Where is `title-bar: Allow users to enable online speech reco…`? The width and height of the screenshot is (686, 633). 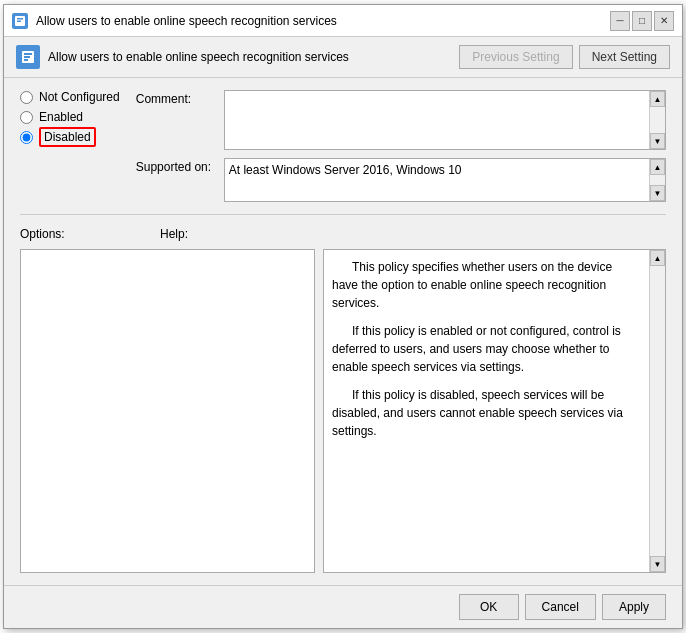
title-bar: Allow users to enable online speech reco… is located at coordinates (343, 21).